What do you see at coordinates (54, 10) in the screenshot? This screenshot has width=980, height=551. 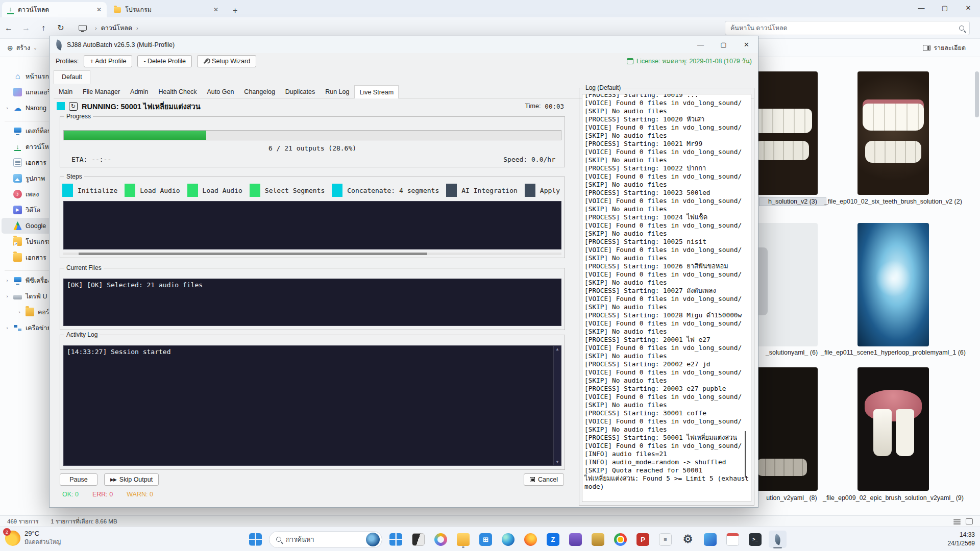 I see `explorer-tab-downloads: ↓ ดาวน์โหลด ✕` at bounding box center [54, 10].